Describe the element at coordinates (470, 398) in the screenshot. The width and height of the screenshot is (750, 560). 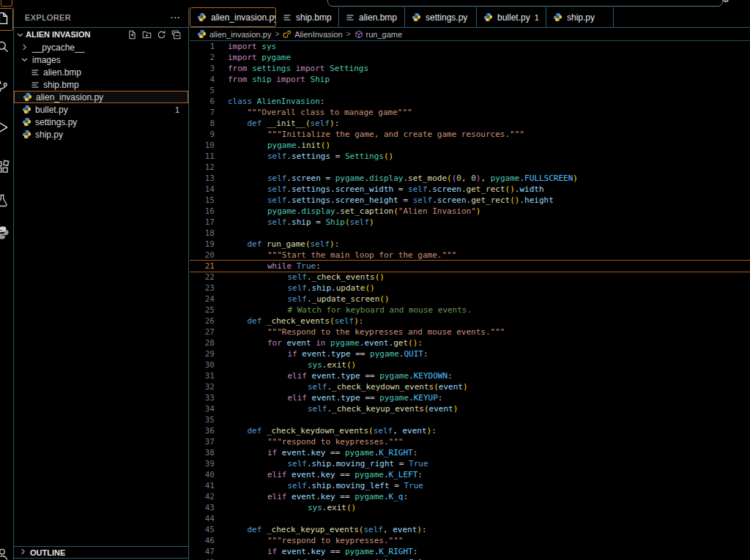
I see `code-line-33: 33elif event.type == pygame.KEYUP:` at that location.